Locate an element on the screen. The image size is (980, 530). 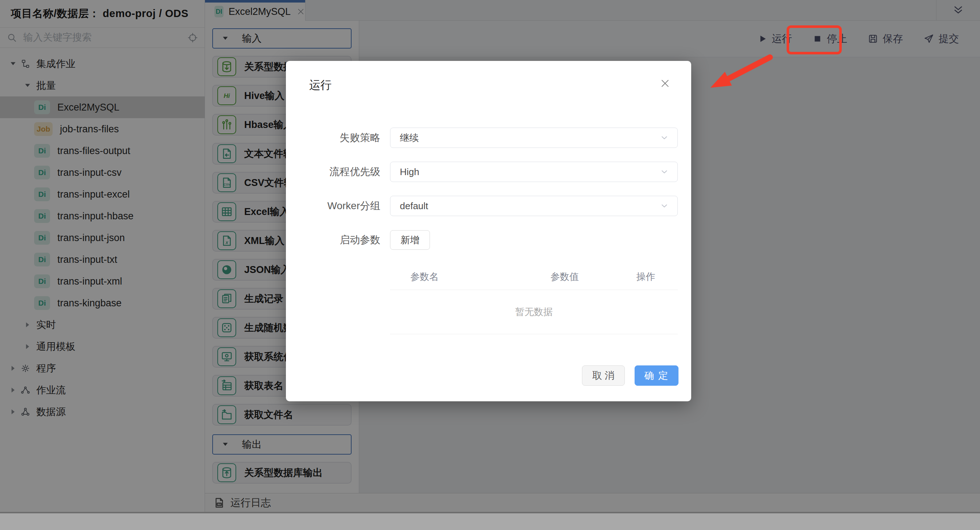
cancel-label: 取 消 is located at coordinates (603, 376).